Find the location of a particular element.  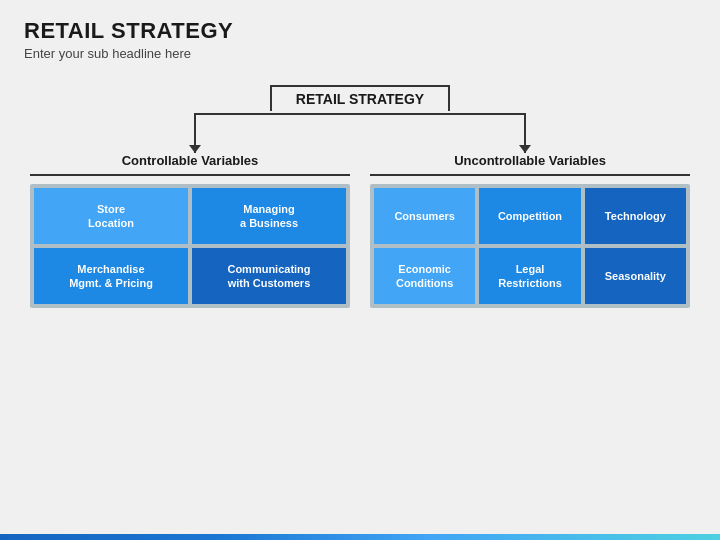

main-title: RETAIL STRATEGY is located at coordinates (360, 31).